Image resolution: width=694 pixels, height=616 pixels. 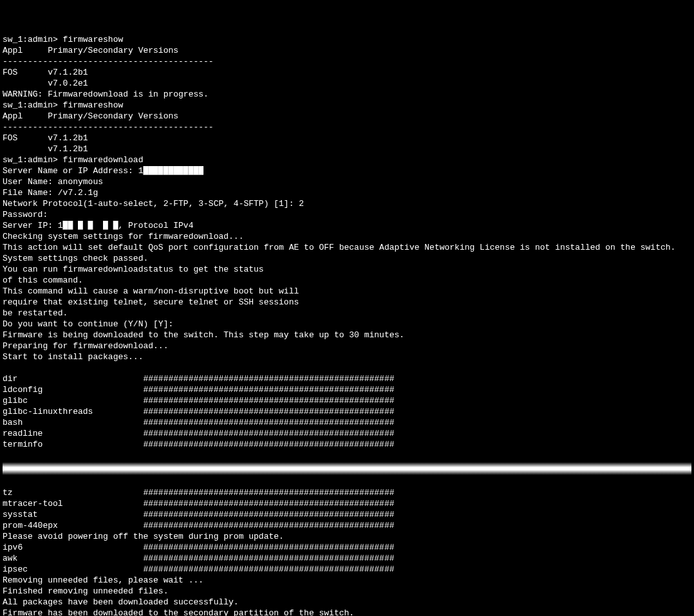 I want to click on terminal-line: glibc-linuxthreads #####################…, so click(x=347, y=412).